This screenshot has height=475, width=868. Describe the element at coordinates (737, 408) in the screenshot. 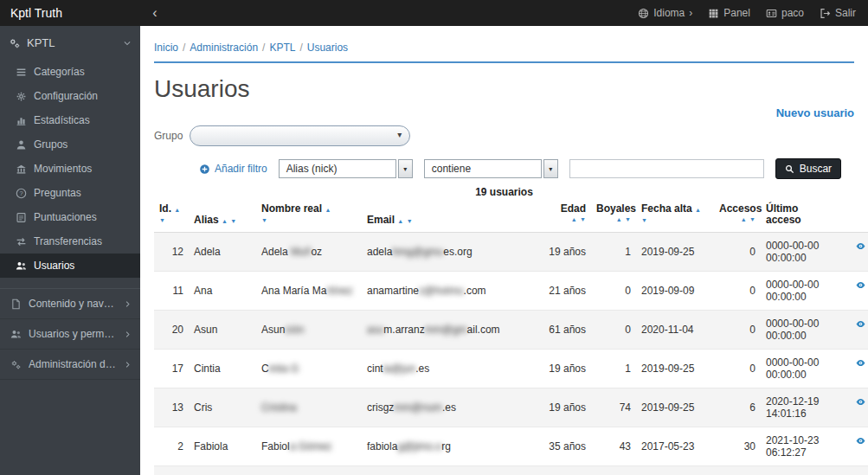

I see `cell-accesos: 6` at that location.